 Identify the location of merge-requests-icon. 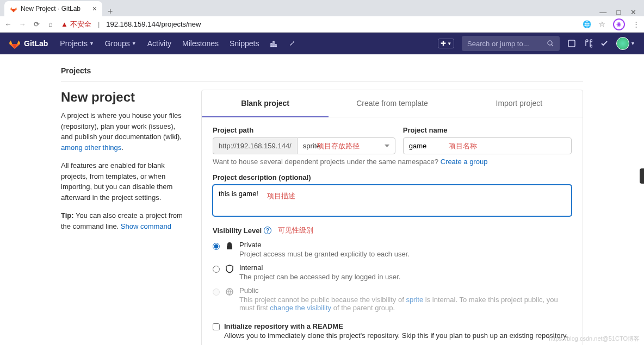
(588, 43).